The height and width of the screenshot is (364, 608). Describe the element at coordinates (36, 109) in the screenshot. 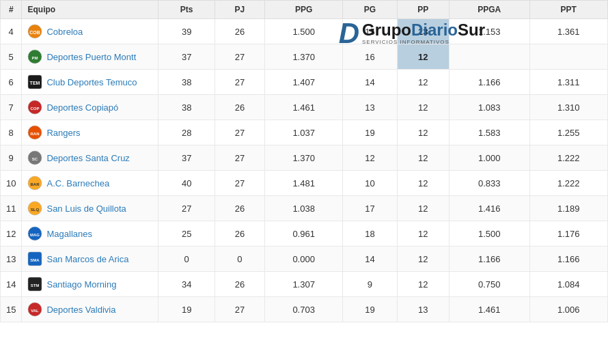

I see `svg-text: COP` at that location.